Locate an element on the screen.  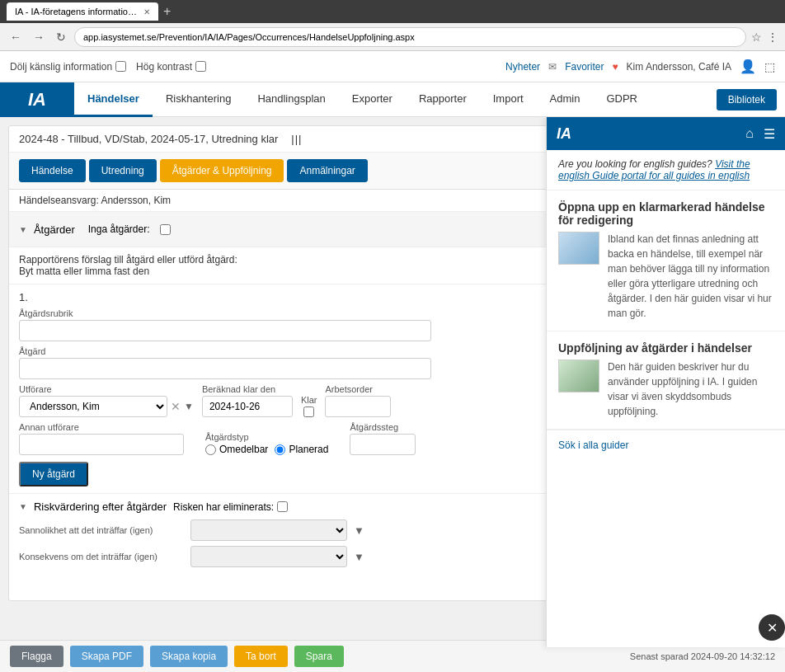
nav-item-handlingsplan: Handlingsplan is located at coordinates (291, 100).